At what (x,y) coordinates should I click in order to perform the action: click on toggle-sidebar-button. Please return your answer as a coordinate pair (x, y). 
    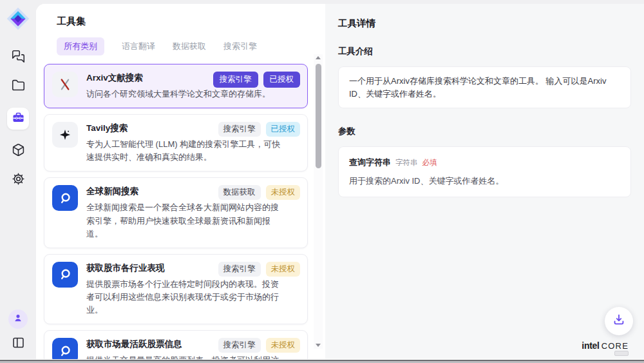
    Looking at the image, I should click on (18, 344).